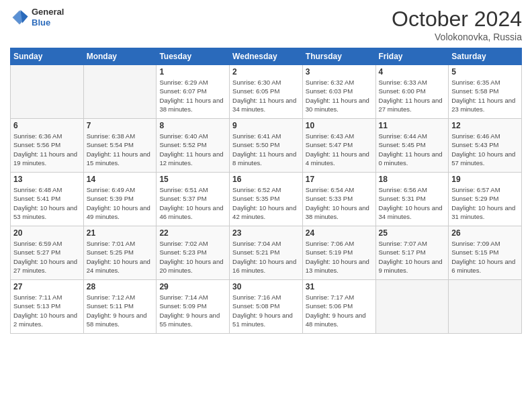 This screenshot has height=411, width=532. Describe the element at coordinates (47, 257) in the screenshot. I see `day-info: Sunrise: 6:59 AM Sunset: 5:27 PM Dayligh…` at that location.